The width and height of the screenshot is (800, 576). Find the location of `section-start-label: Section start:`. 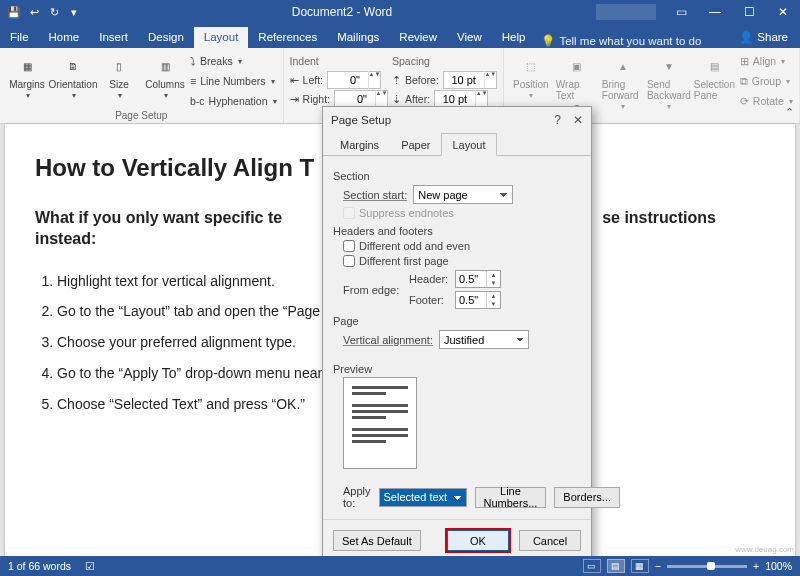

section-start-label: Section start: is located at coordinates (375, 195).